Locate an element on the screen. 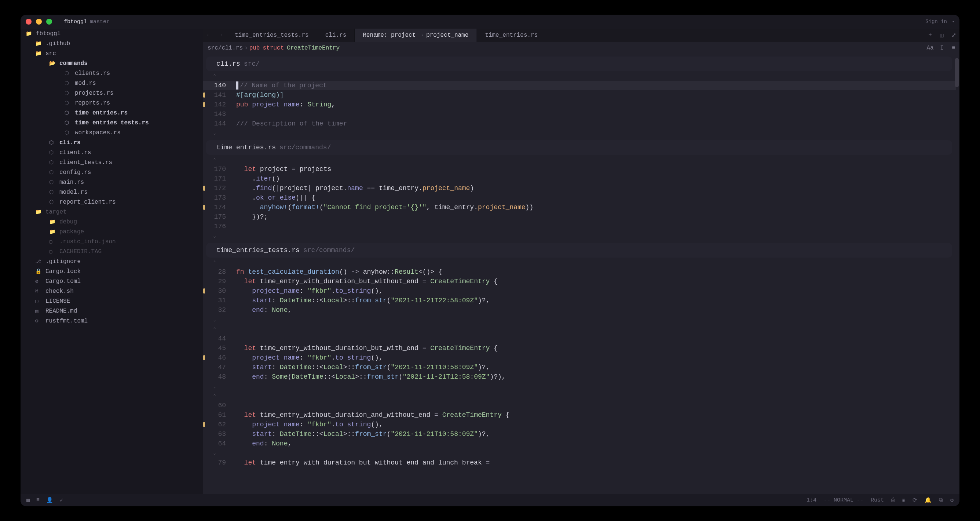 This screenshot has width=980, height=521. terminal-icon: ≡ is located at coordinates (38, 500).